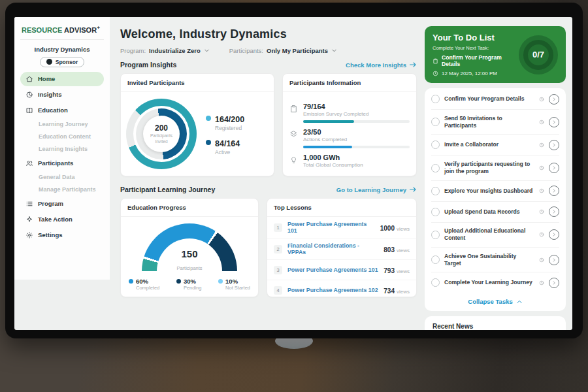 The image size is (588, 392). Describe the element at coordinates (350, 139) in the screenshot. I see `stat-actions-completed: 23/50 Actions Completed` at that location.